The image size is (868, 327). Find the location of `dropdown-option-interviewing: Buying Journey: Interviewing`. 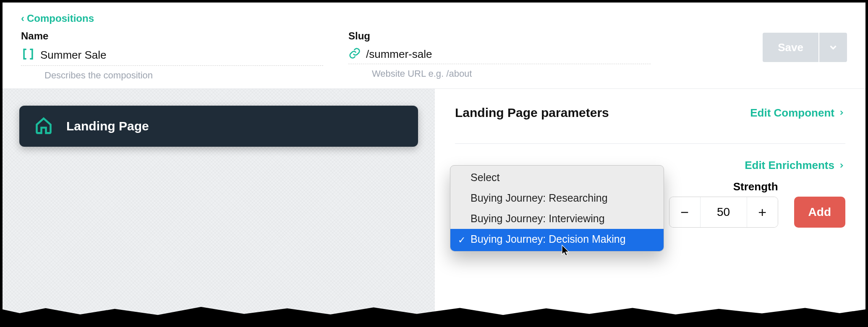

dropdown-option-interviewing: Buying Journey: Interviewing is located at coordinates (557, 219).